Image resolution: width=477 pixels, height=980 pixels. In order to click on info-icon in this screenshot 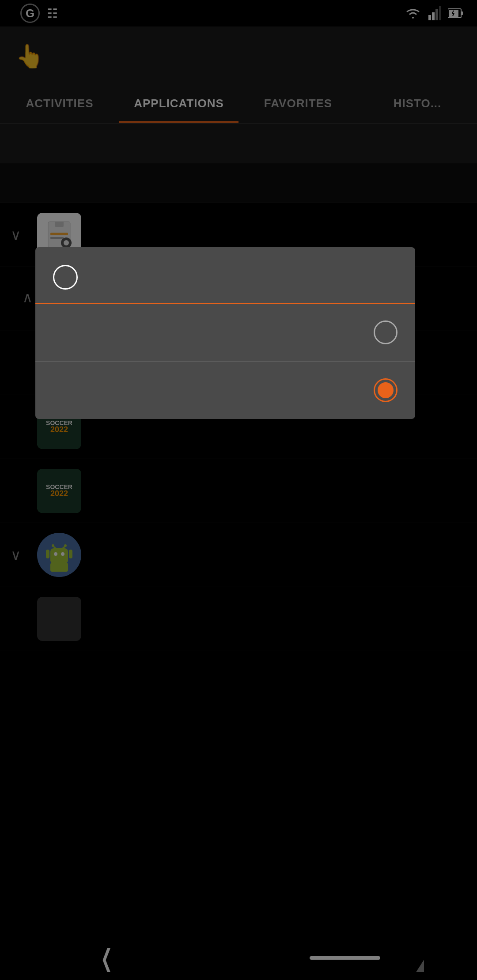, I will do `click(65, 277)`.